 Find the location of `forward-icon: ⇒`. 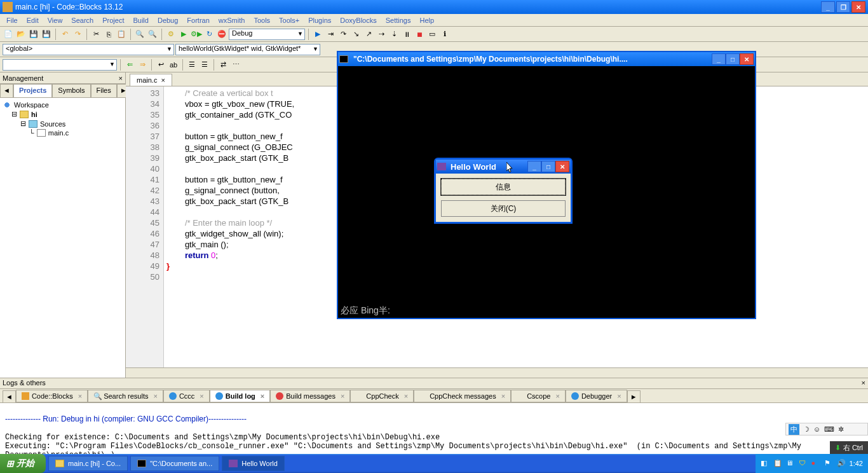

forward-icon: ⇒ is located at coordinates (142, 65).